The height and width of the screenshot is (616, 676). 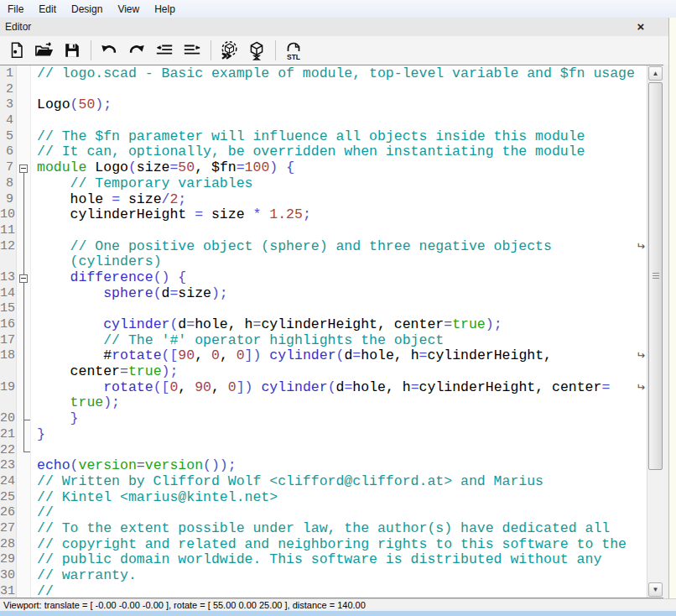 I want to click on scrollbar-thumb, so click(x=656, y=276).